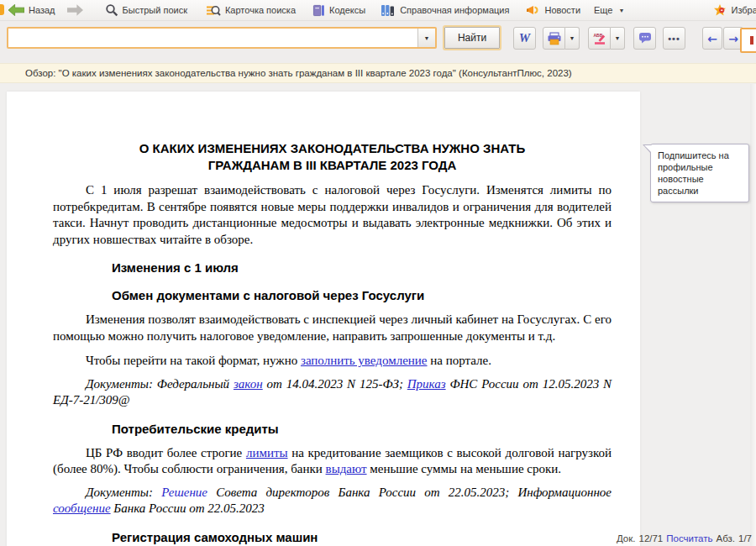 The width and height of the screenshot is (756, 546). I want to click on search-card-icon, so click(213, 10).